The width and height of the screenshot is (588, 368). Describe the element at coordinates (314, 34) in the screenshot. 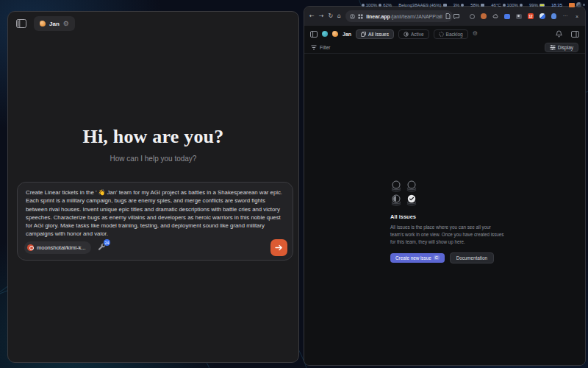

I see `linear-sidebar-toggle-icon` at that location.